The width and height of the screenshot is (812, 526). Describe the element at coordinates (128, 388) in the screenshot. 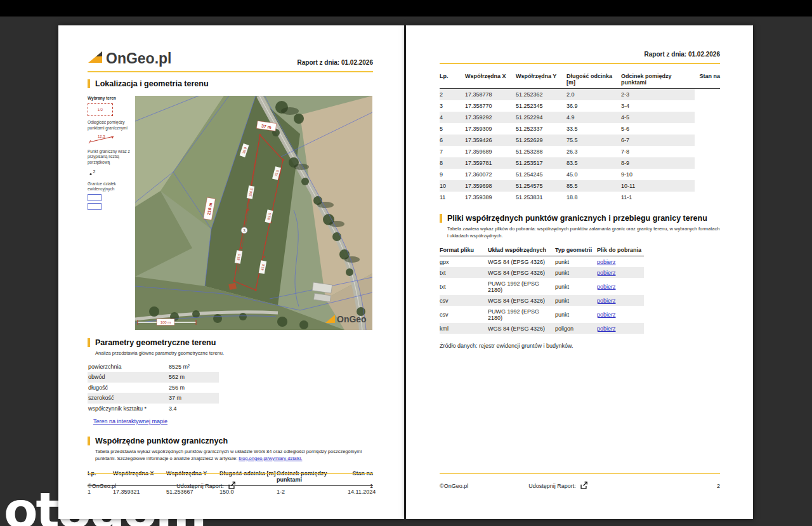

I see `param-label: długość` at that location.